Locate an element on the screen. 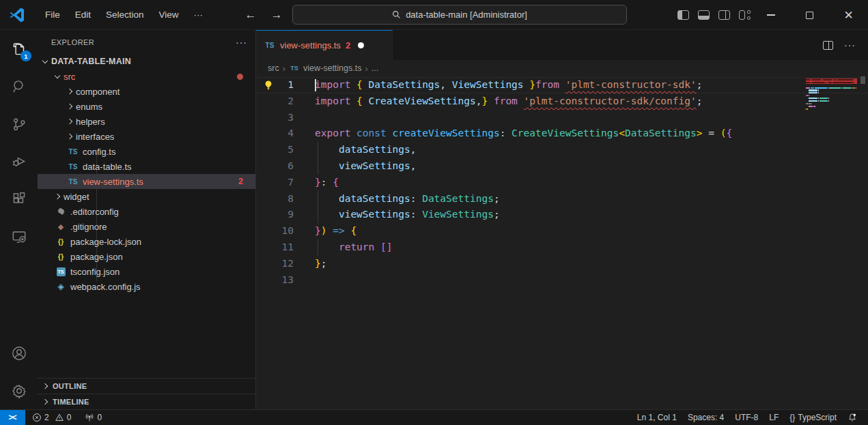 Image resolution: width=868 pixels, height=425 pixels. menu-selection: Selection is located at coordinates (125, 15).